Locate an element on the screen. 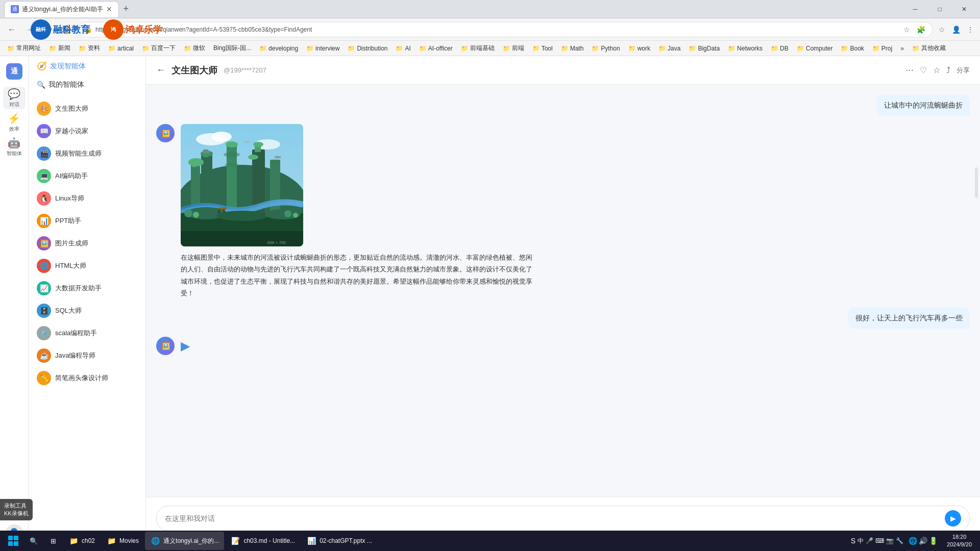 The image size is (980, 551). efficiency-icon: ⚡ is located at coordinates (14, 118).